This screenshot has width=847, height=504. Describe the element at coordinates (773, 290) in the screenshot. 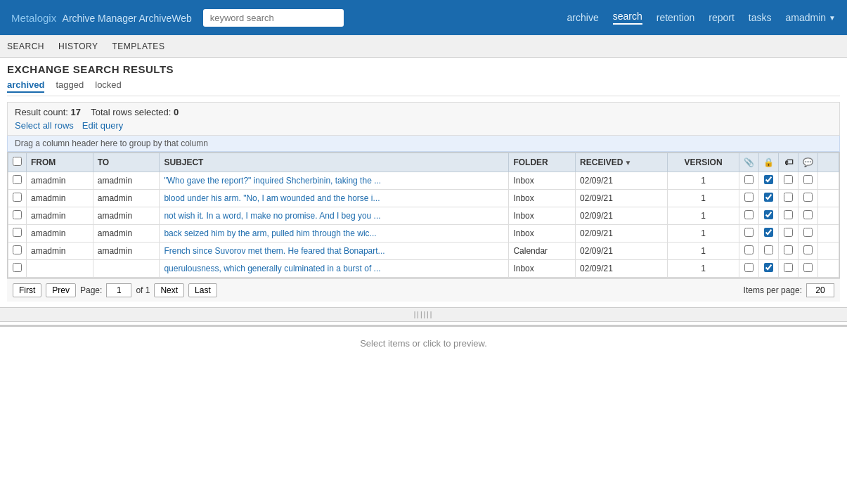

I see `items-per-page-label: Items per page:` at that location.